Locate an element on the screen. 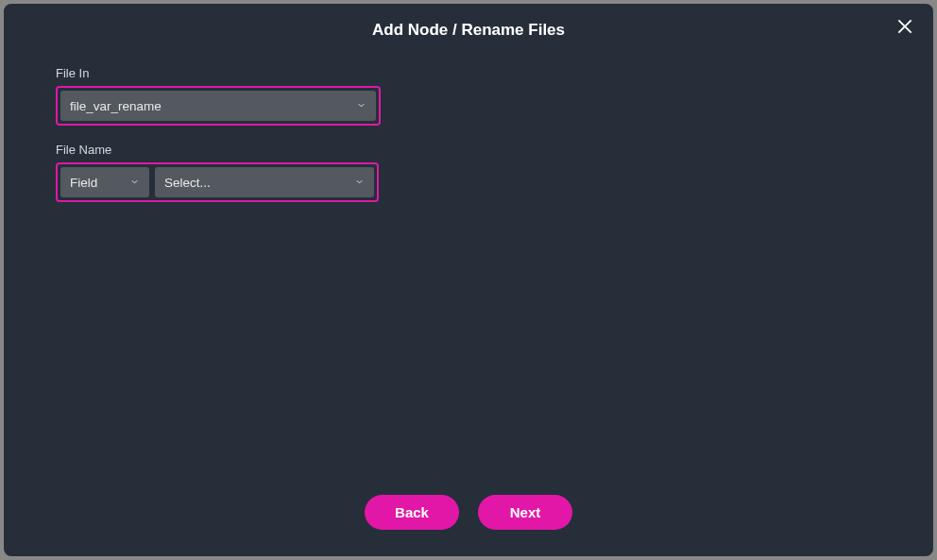  file-name-type-value: Field is located at coordinates (83, 183).